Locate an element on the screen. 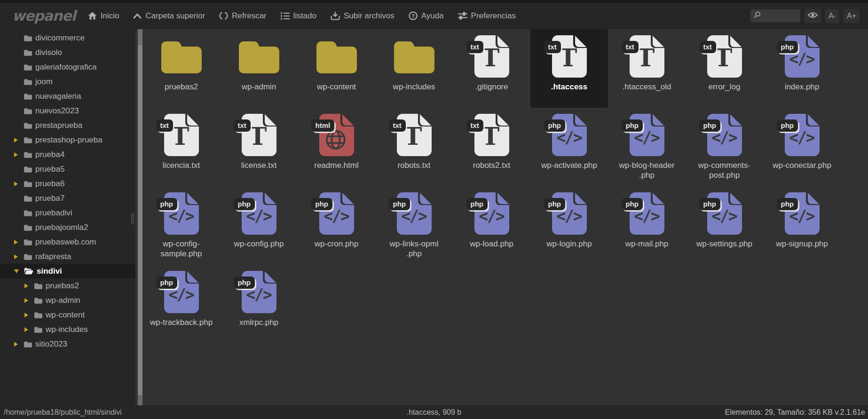 This screenshot has height=419, width=868. menu-item-listado: listado is located at coordinates (299, 16).